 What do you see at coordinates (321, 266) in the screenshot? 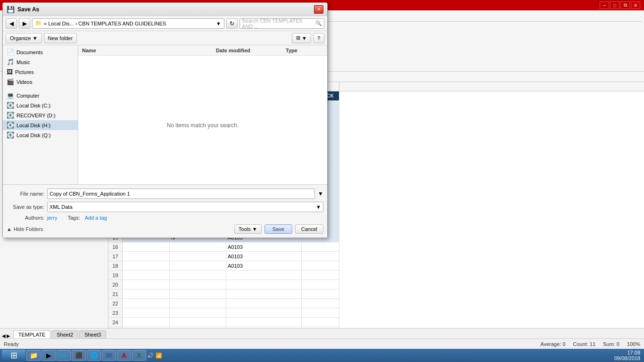
I see `cell-g18` at bounding box center [321, 266].